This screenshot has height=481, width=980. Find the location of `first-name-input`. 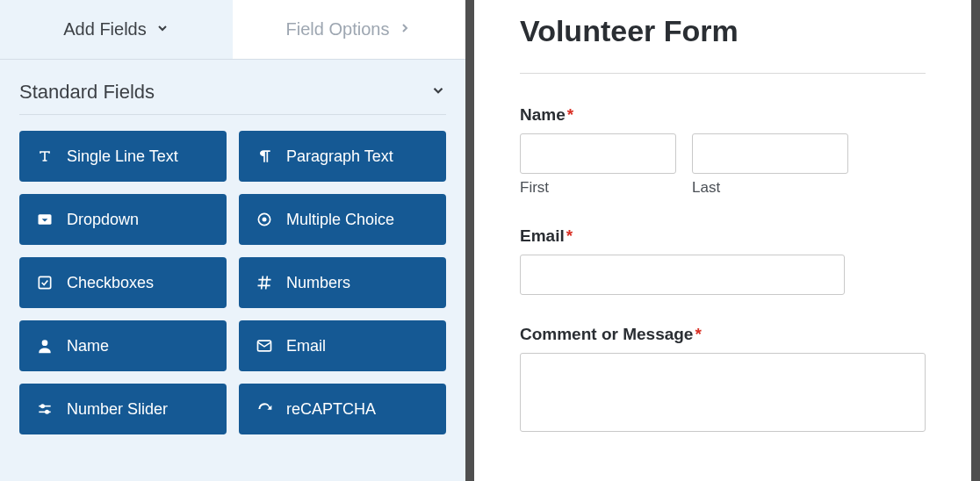

first-name-input is located at coordinates (598, 154).